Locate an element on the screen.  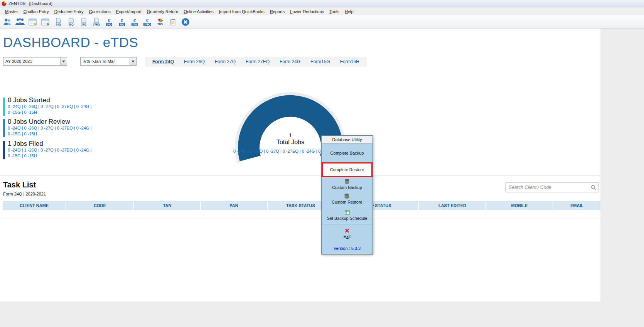
exit-x-icon is located at coordinates (347, 231).